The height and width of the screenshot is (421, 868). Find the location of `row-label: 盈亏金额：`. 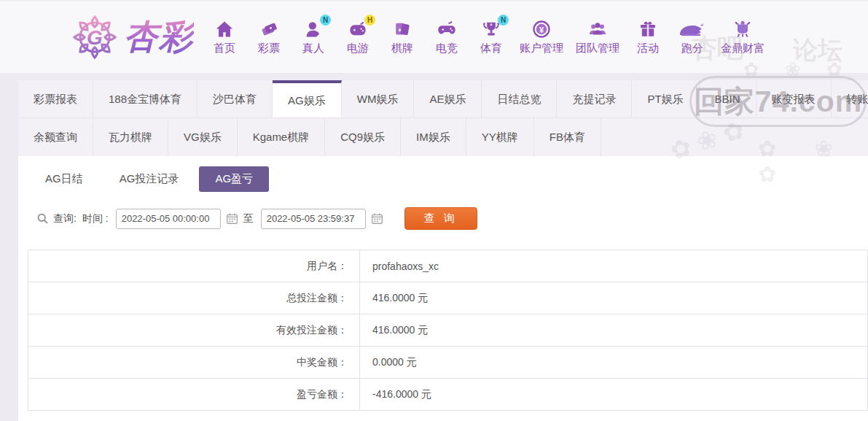

row-label: 盈亏金额： is located at coordinates (194, 395).